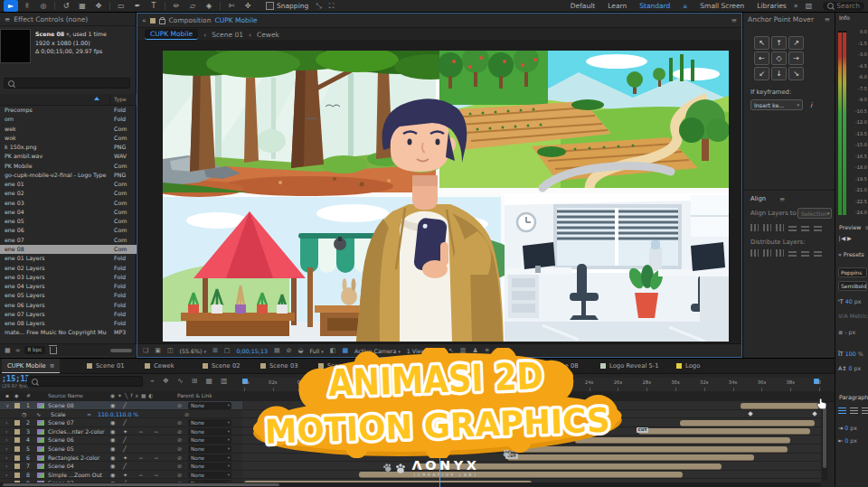 The width and height of the screenshot is (868, 487). Describe the element at coordinates (289, 351) in the screenshot. I see `show-snapshot-icon: ⊘` at that location.